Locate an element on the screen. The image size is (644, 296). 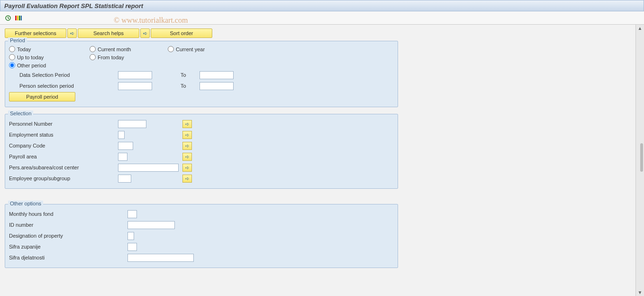
radio-today: Today is located at coordinates (49, 49).